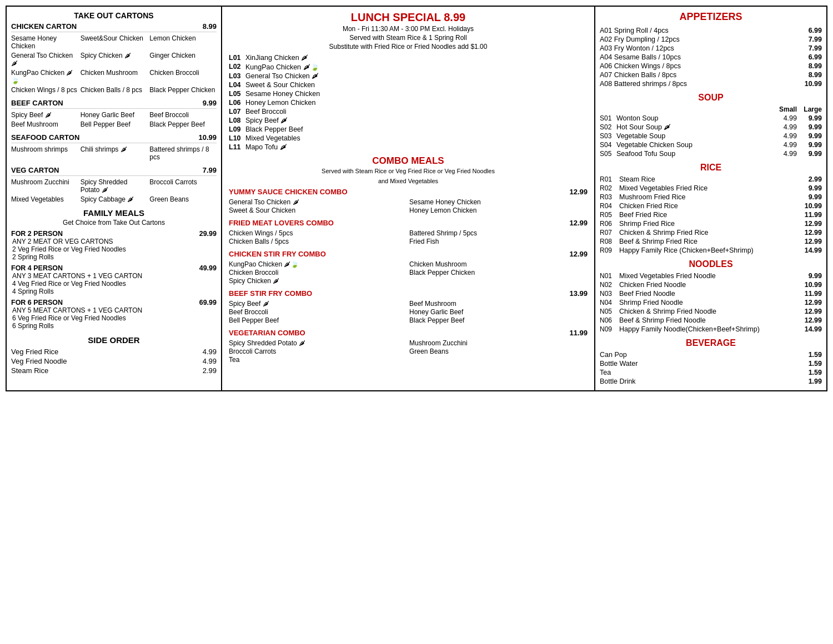  What do you see at coordinates (694, 154) in the screenshot?
I see `soup-name: Seafood Tofu Soup` at bounding box center [694, 154].